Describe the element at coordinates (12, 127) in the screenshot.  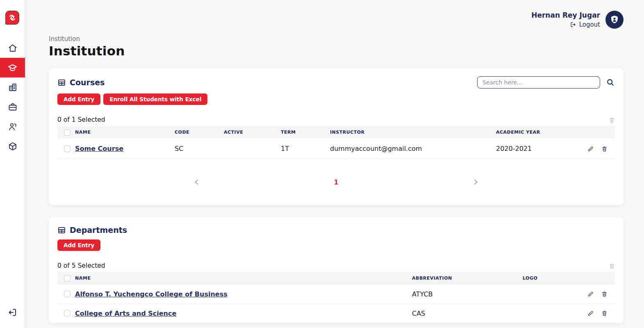
I see `sidebar-item-users` at that location.